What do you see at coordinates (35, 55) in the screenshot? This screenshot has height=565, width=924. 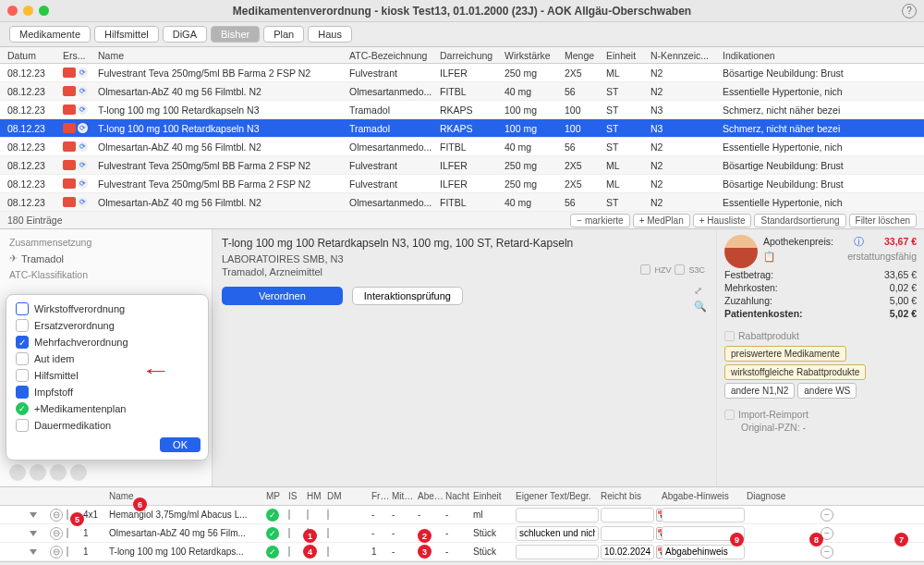 I see `col-header: Datum` at bounding box center [35, 55].